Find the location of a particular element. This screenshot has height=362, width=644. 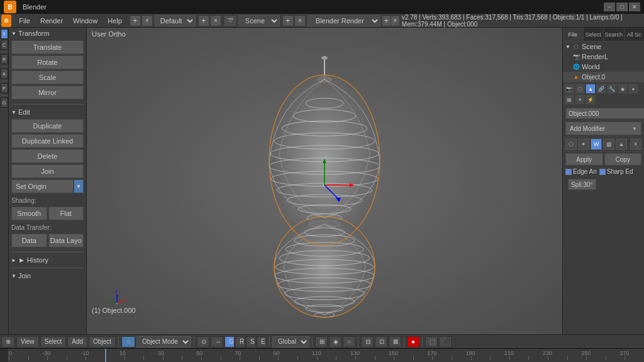

world-tree-item: 🌐 World is located at coordinates (604, 67).